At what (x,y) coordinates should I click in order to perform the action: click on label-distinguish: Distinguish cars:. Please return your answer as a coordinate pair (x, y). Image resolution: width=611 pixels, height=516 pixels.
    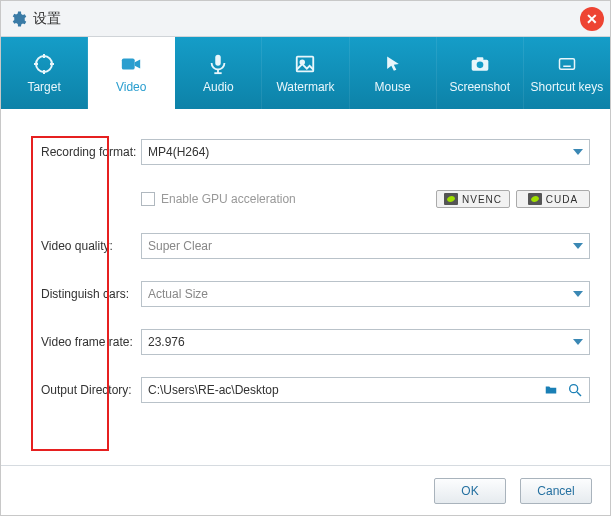
    Looking at the image, I should click on (81, 294).